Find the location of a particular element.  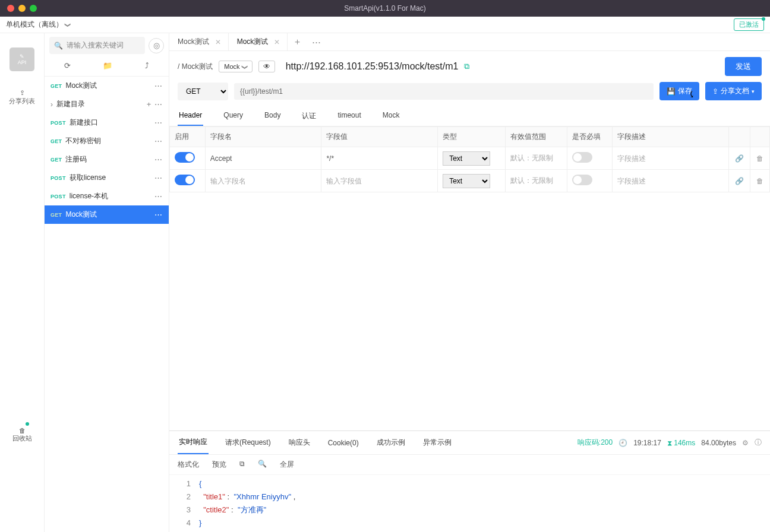

header-tab: Header is located at coordinates (190, 116).